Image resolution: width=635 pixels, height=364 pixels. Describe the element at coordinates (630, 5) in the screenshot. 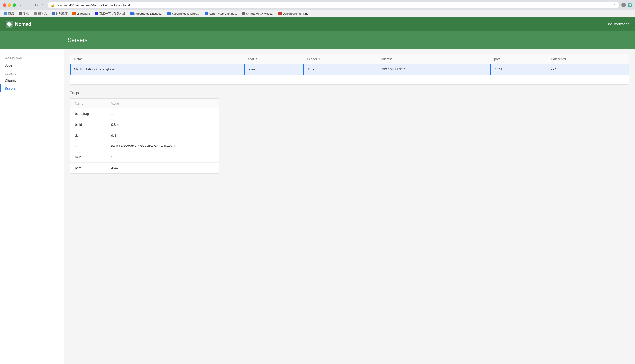

I see `profile-icon: N` at that location.